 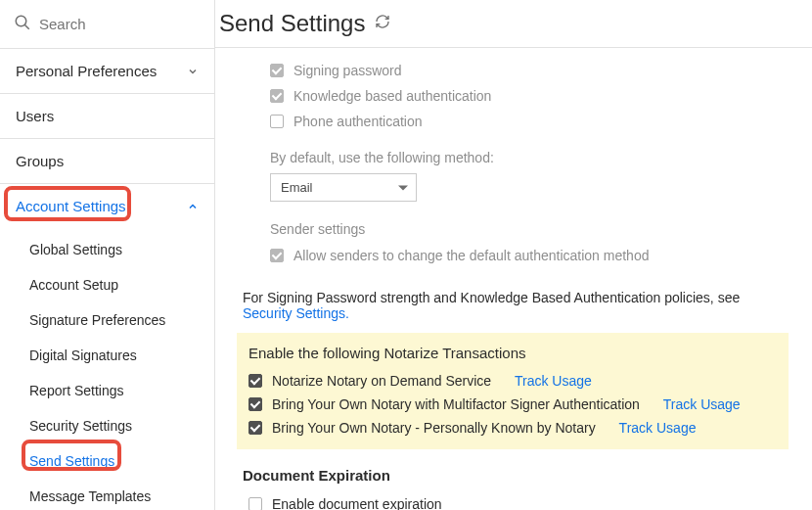 I want to click on checkbox-label: Bring Your Own Notary with Multifactor S…, so click(x=456, y=404).